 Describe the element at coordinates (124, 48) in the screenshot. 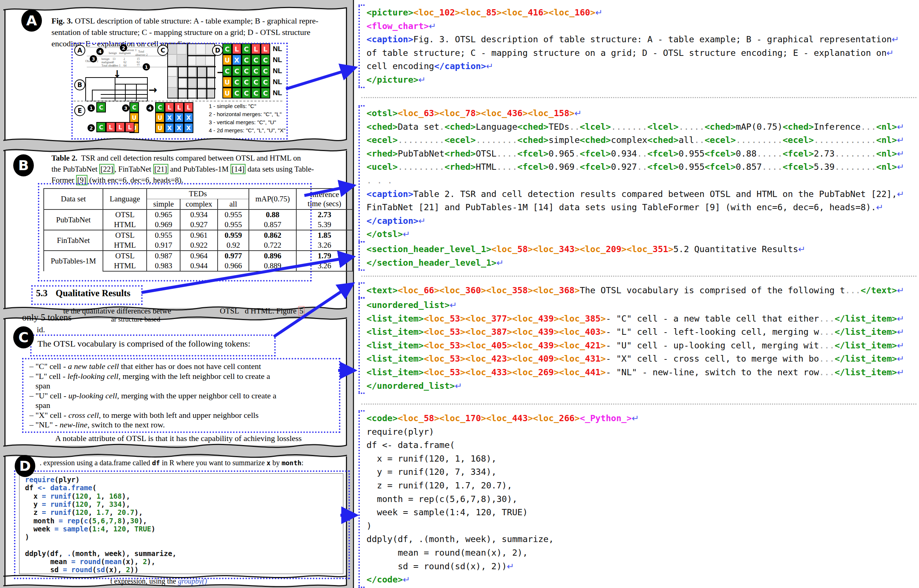

I see `step-badge-2: 2` at that location.